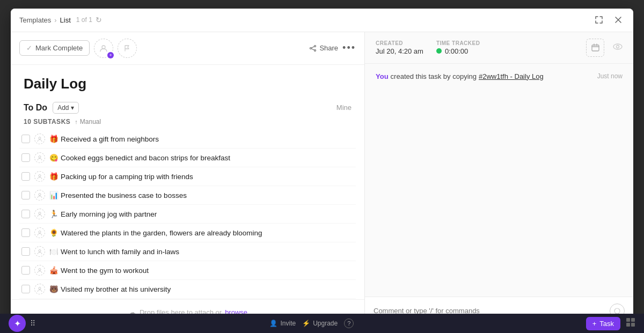  Describe the element at coordinates (595, 48) in the screenshot. I see `calendar-button` at that location.